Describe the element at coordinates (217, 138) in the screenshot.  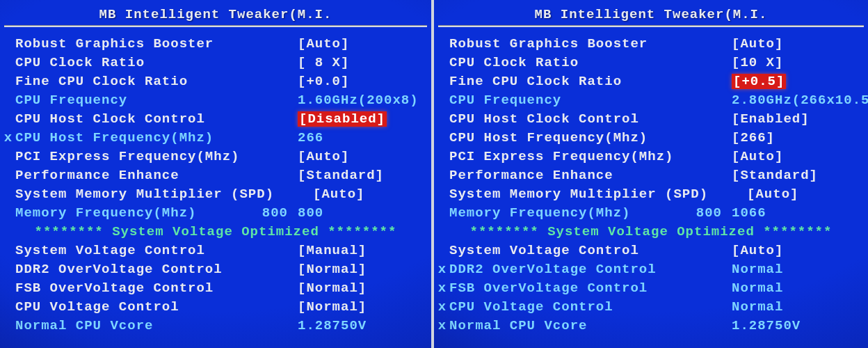
I see `setting-row: xCPU Host Frequency(Mhz)266` at that location.